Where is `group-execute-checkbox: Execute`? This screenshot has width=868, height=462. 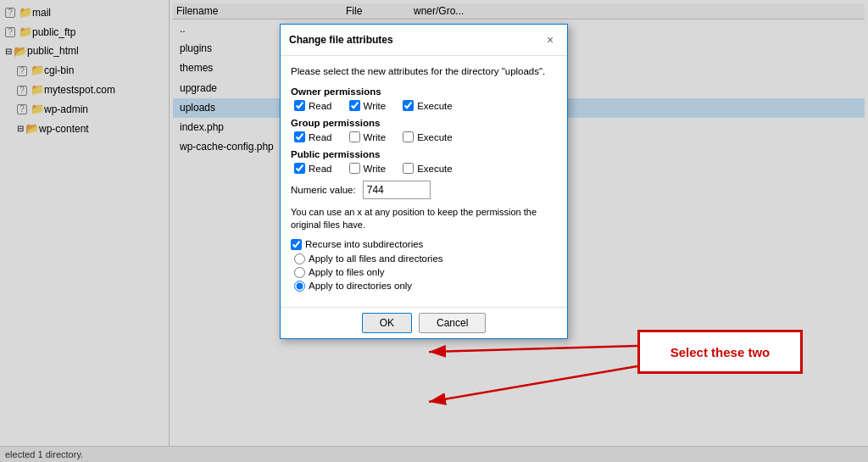
group-execute-checkbox: Execute is located at coordinates (427, 137).